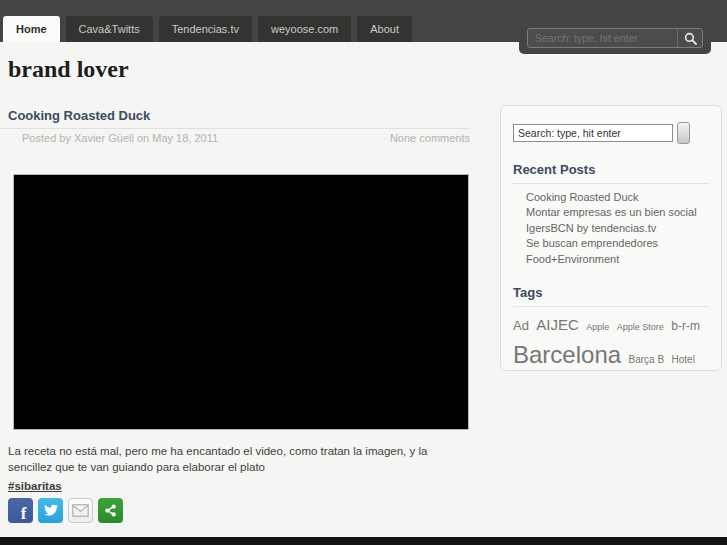  Describe the element at coordinates (384, 29) in the screenshot. I see `nav-tab-about: About` at that location.